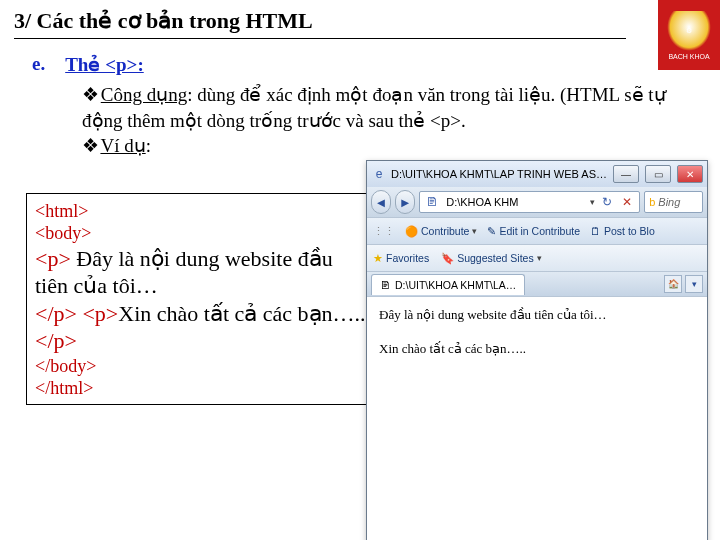 This screenshot has height=540, width=720. I want to click on favorites-label: Favorites, so click(408, 258).